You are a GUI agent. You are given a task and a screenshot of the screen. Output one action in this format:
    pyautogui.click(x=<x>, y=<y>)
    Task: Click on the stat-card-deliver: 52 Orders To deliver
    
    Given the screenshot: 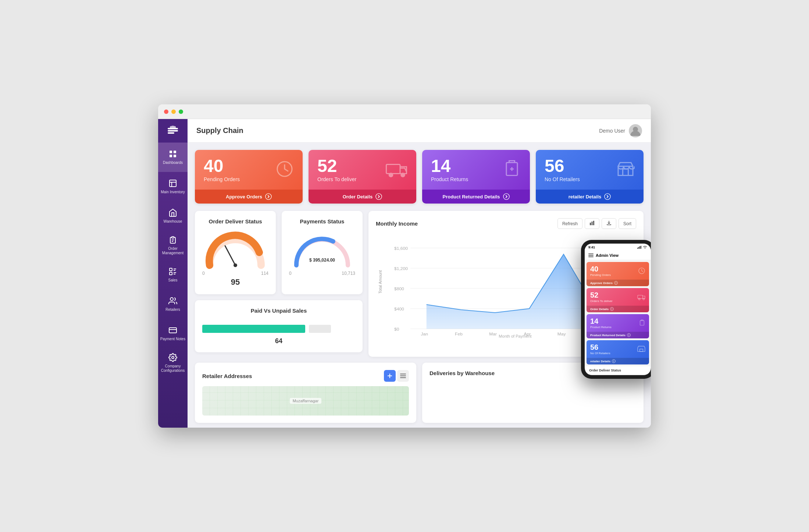 What is the action you would take?
    pyautogui.click(x=363, y=177)
    